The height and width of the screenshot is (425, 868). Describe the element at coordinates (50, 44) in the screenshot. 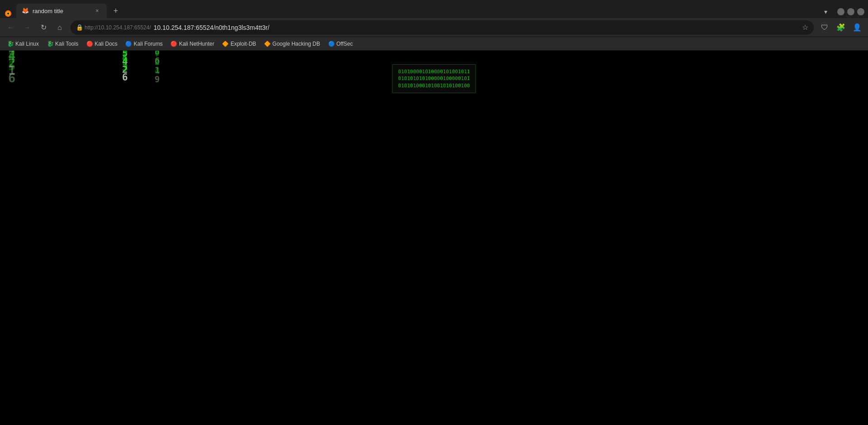

I see `kali-tools-icon: 🐉` at that location.